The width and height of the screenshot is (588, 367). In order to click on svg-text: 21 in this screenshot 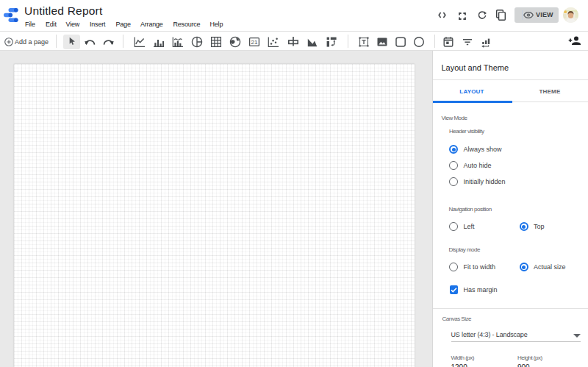, I will do `click(254, 43)`.